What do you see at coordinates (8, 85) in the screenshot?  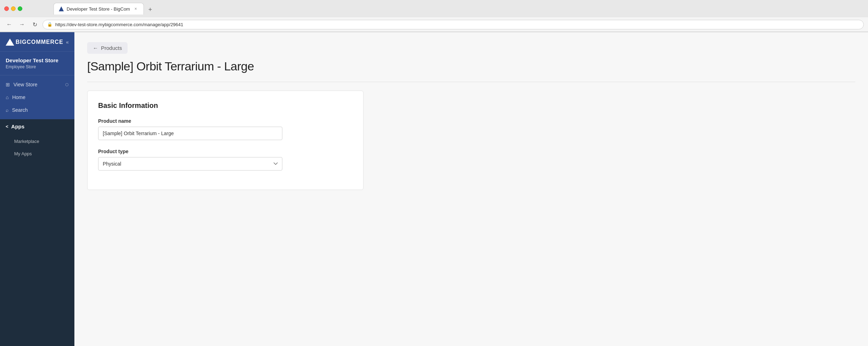 I see `store-icon: ⊞` at bounding box center [8, 85].